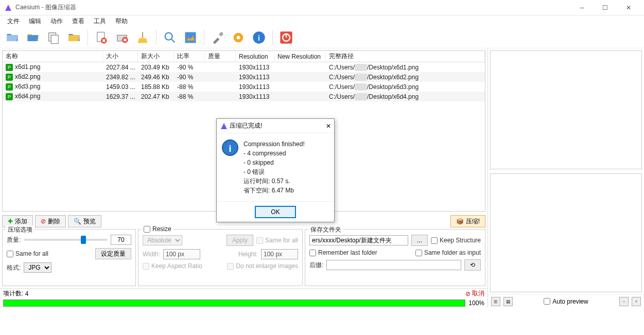 This screenshot has width=644, height=335. What do you see at coordinates (143, 38) in the screenshot?
I see `clean-icon` at bounding box center [143, 38].